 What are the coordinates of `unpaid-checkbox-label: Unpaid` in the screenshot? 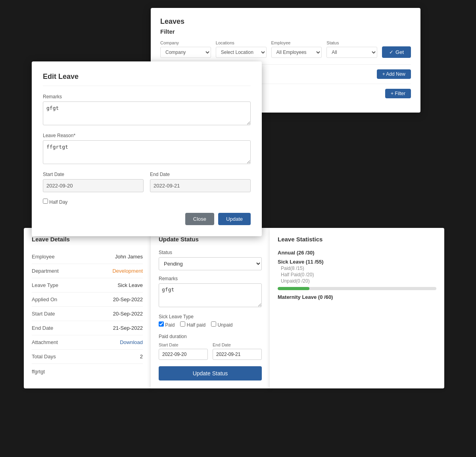 It's located at (222, 325).